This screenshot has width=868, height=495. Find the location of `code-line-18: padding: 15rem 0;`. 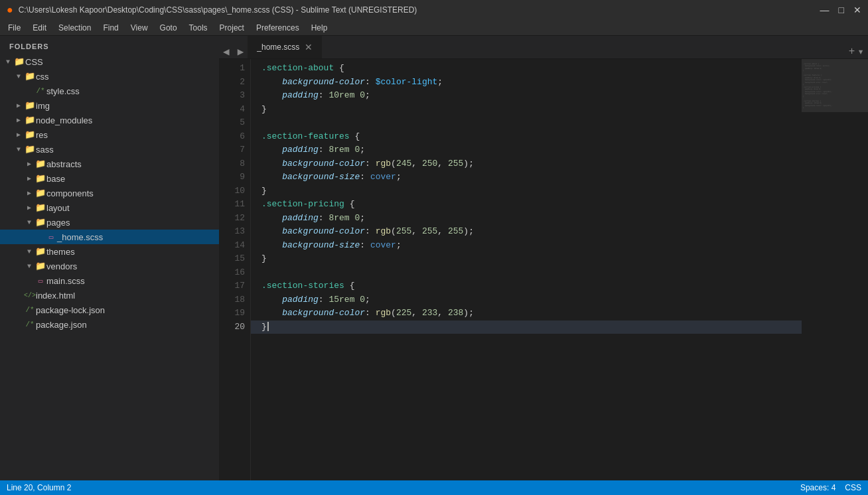

code-line-18: padding: 15rem 0; is located at coordinates (526, 300).